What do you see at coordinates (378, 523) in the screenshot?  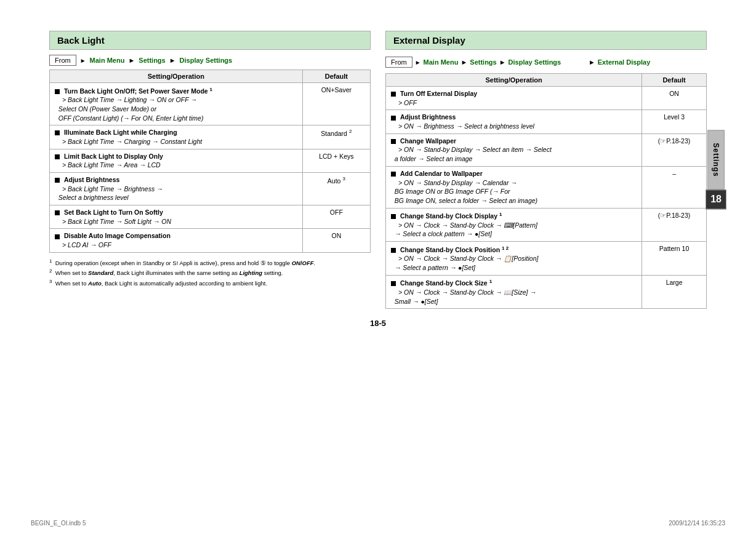 I see `bottom-bar: BEGIN_E_OI.indb 5 2009/12/14 16:35:23` at bounding box center [378, 523].